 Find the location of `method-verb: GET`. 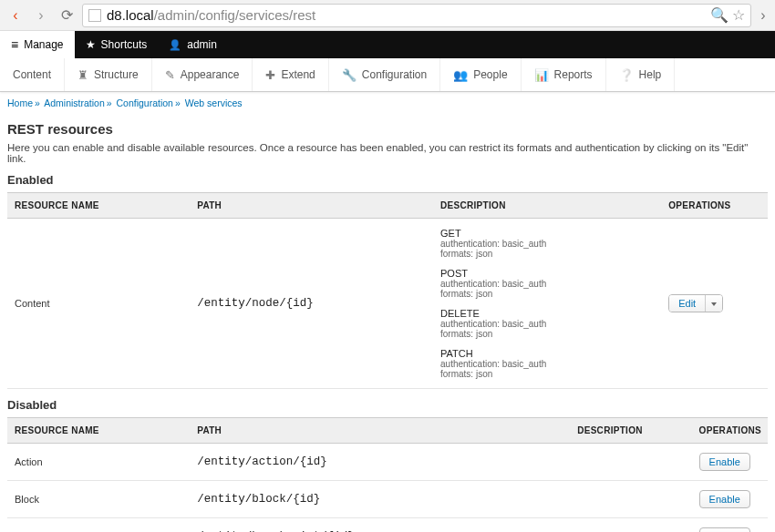

method-verb: GET is located at coordinates (547, 233).